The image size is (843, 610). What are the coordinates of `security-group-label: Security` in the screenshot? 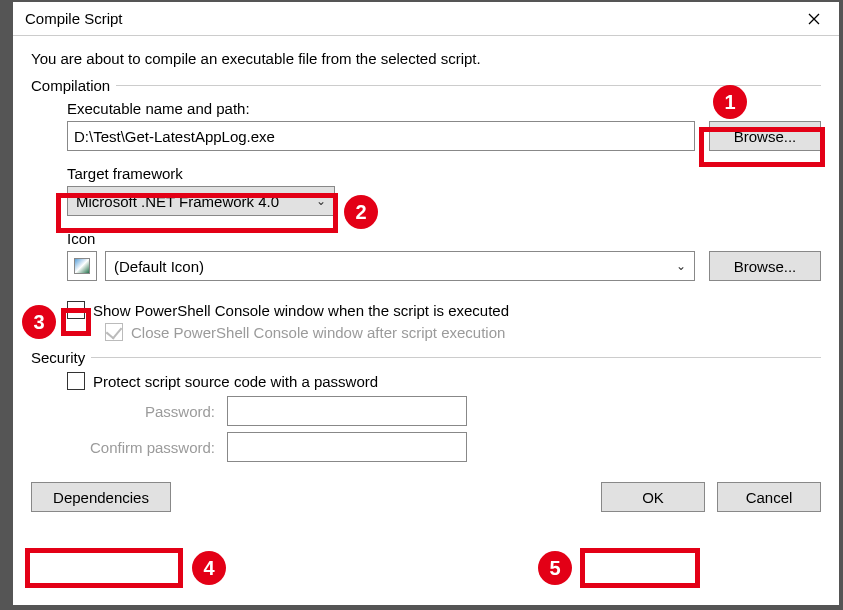 It's located at (58, 358).